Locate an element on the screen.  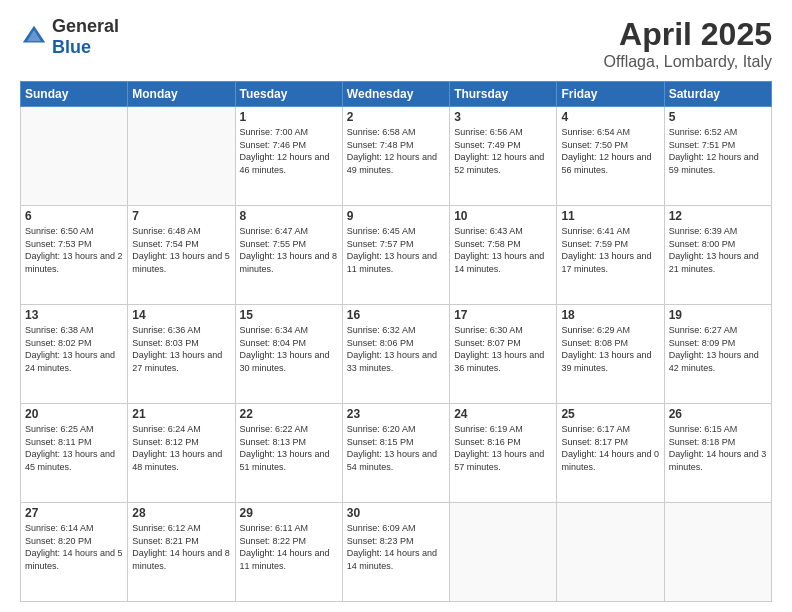
day-number: 23 is located at coordinates (396, 414).